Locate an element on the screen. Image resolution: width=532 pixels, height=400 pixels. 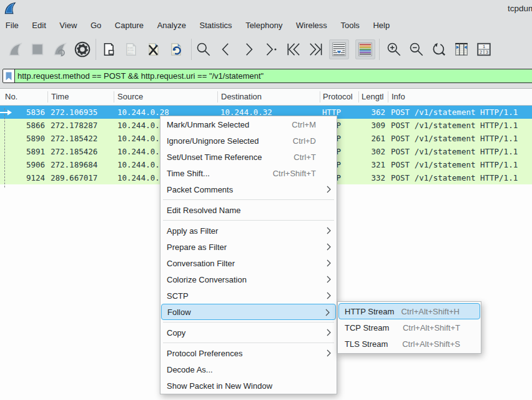
go-first-button is located at coordinates (293, 49).